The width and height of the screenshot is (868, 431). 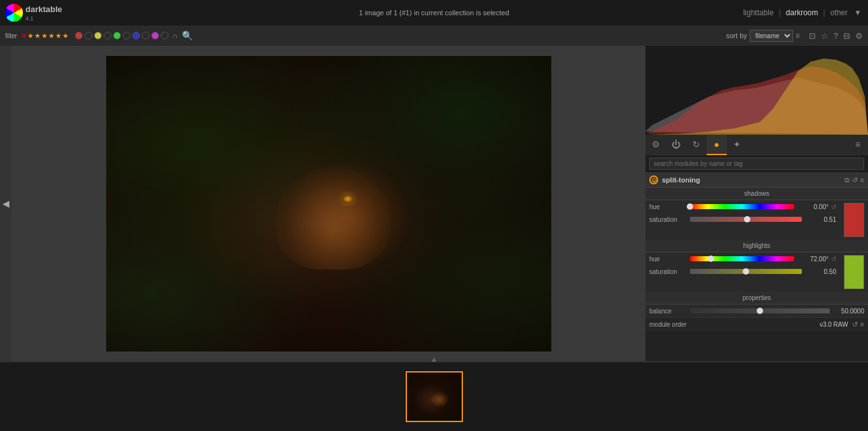 I want to click on app-version: 4.1, so click(x=44, y=18).